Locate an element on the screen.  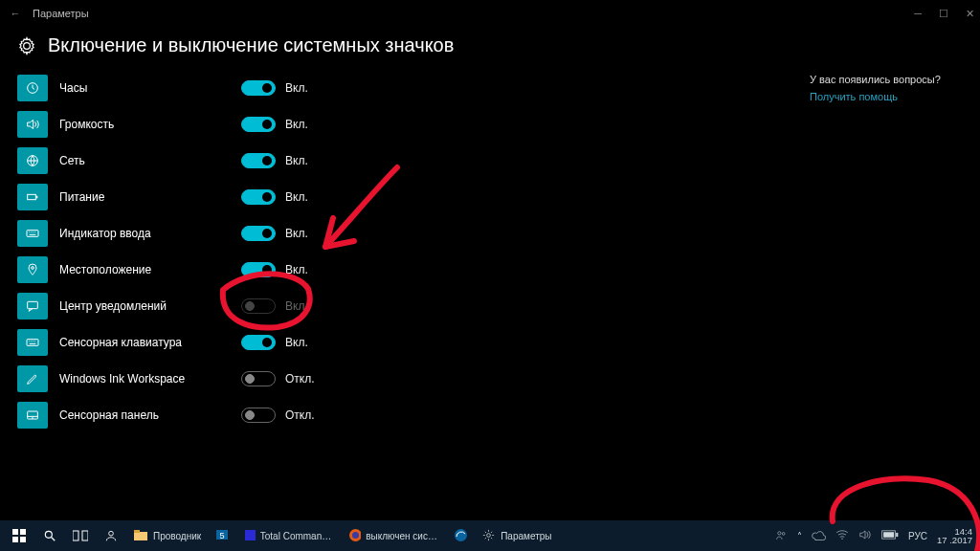
taskbar-app-explorer: Проводник is located at coordinates (167, 536).